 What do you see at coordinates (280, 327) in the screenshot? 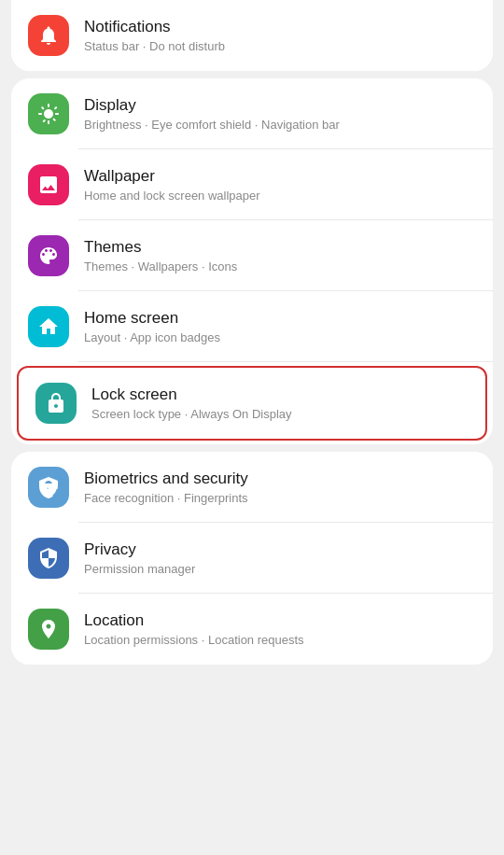
I see `home-screen-text: Home screen Layout · App icon badges` at bounding box center [280, 327].